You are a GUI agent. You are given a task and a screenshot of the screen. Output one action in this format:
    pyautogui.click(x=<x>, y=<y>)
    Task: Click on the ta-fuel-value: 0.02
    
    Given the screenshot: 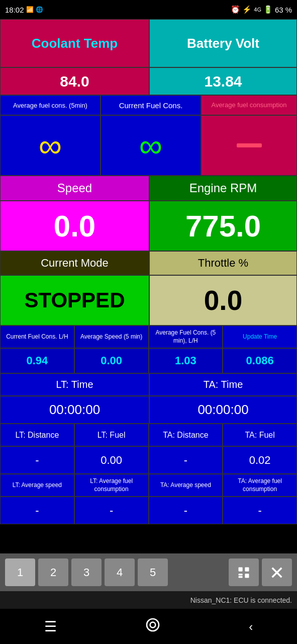 What is the action you would take?
    pyautogui.click(x=260, y=460)
    